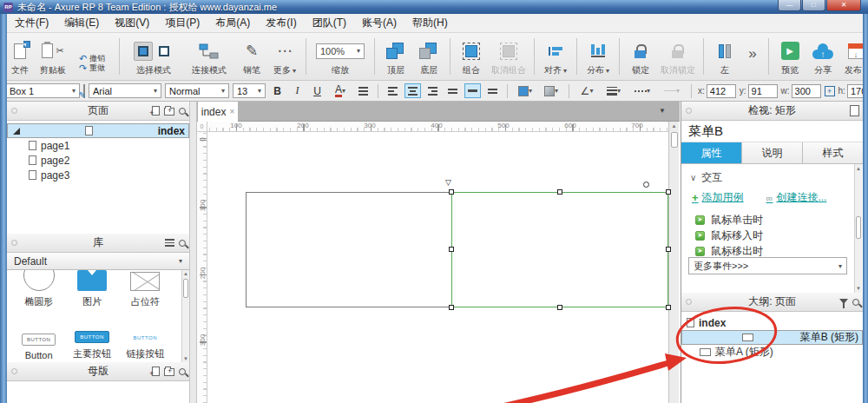  What do you see at coordinates (767, 266) in the screenshot?
I see `more-events-select: 更多事件>>> ▾` at bounding box center [767, 266].